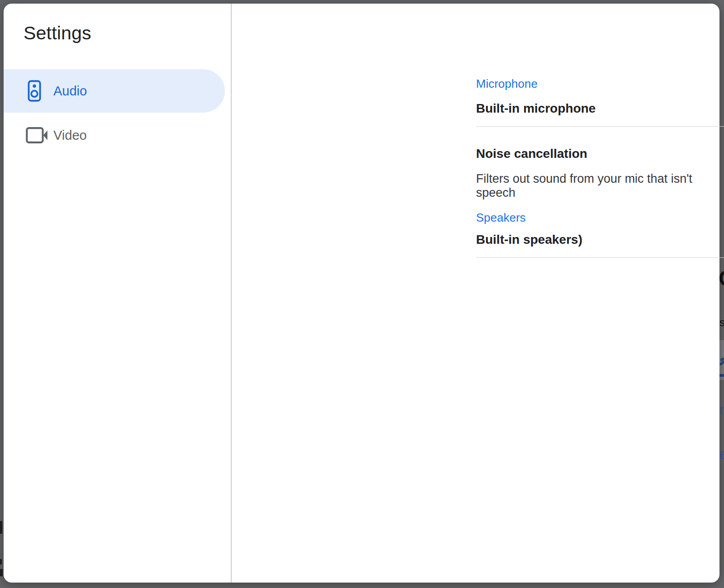  Describe the element at coordinates (114, 91) in the screenshot. I see `sidebar-item-audio: Audio` at that location.